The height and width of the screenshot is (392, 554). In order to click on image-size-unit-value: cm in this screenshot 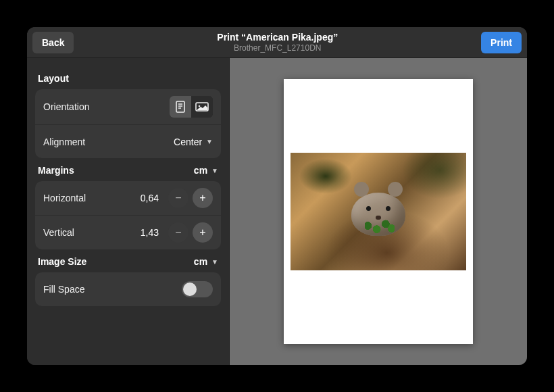, I will do `click(201, 262)`.